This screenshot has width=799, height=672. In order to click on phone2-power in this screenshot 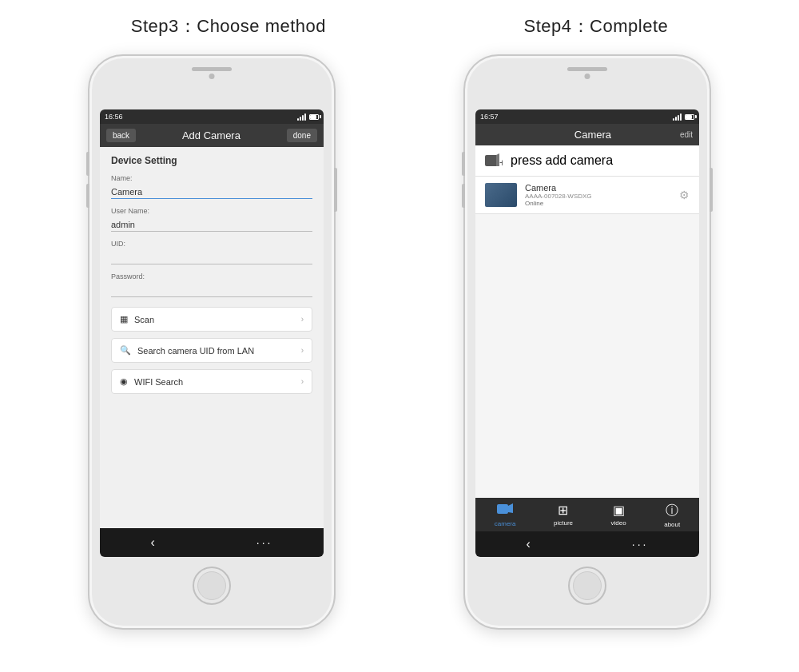, I will do `click(711, 190)`.